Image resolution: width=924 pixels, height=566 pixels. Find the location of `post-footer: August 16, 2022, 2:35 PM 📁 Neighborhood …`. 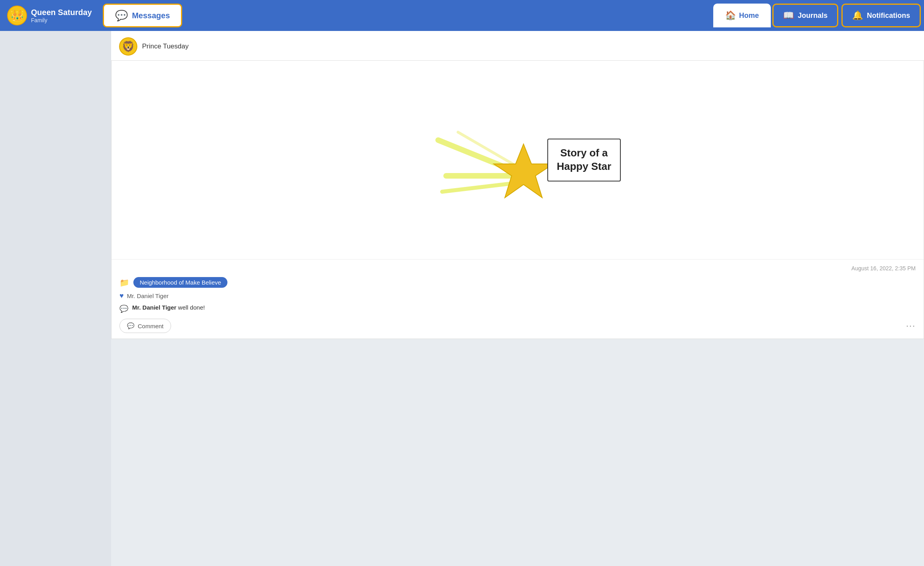

post-footer: August 16, 2022, 2:35 PM 📁 Neighborhood … is located at coordinates (518, 299).